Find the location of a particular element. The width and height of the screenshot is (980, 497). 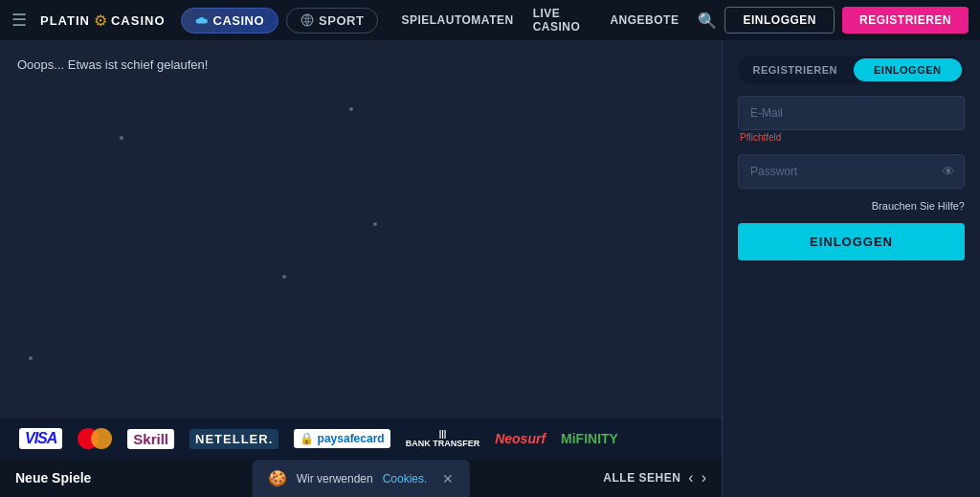

error-message: Ooops... Etwas ist schief gelaufen! is located at coordinates (113, 65).